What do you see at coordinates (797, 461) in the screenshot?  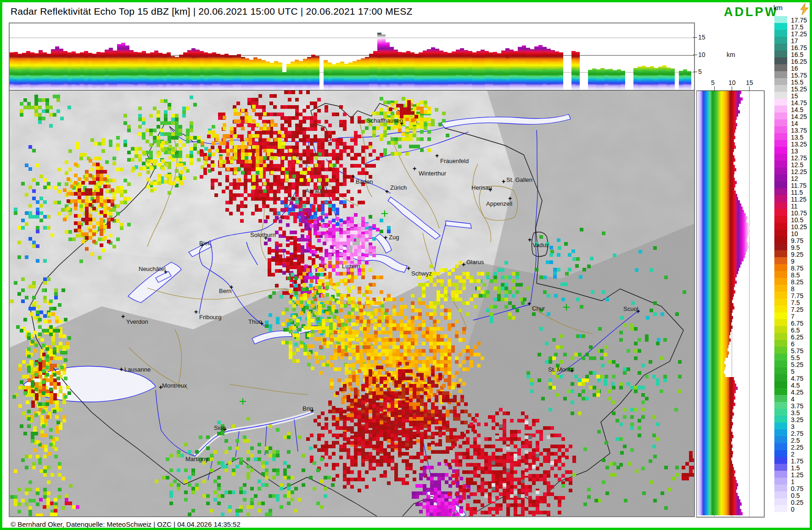 I see `colorbar-tick-label: 1.75` at bounding box center [797, 461].